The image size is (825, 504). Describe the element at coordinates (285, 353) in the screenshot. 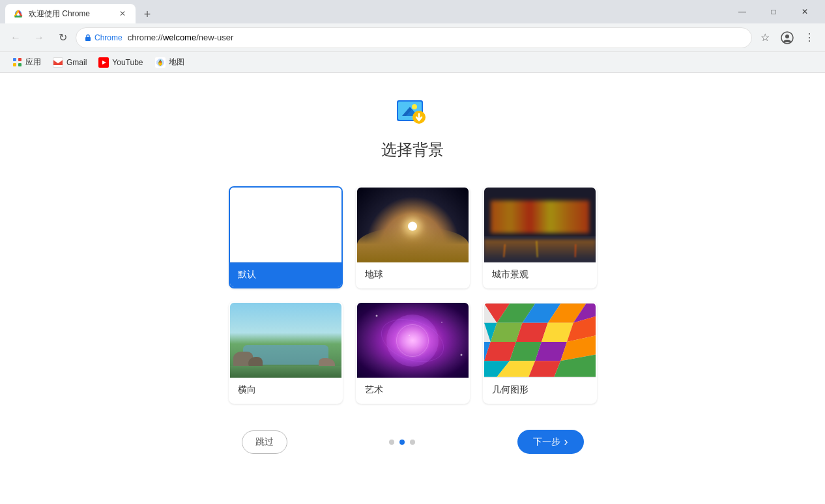

I see `card-landscape: 横向` at that location.